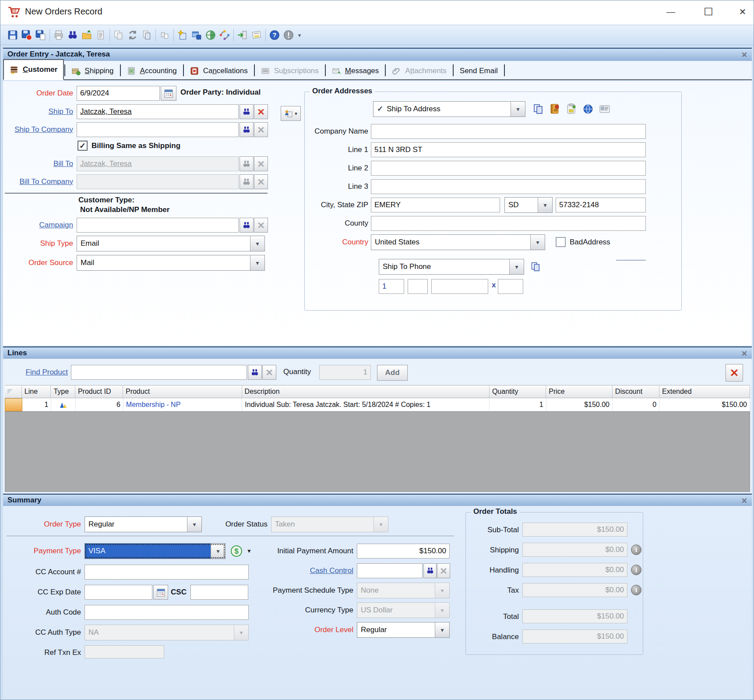 Image resolution: width=754 pixels, height=700 pixels. Describe the element at coordinates (38, 182) in the screenshot. I see `bill-to-company-label: Bill To Company` at that location.